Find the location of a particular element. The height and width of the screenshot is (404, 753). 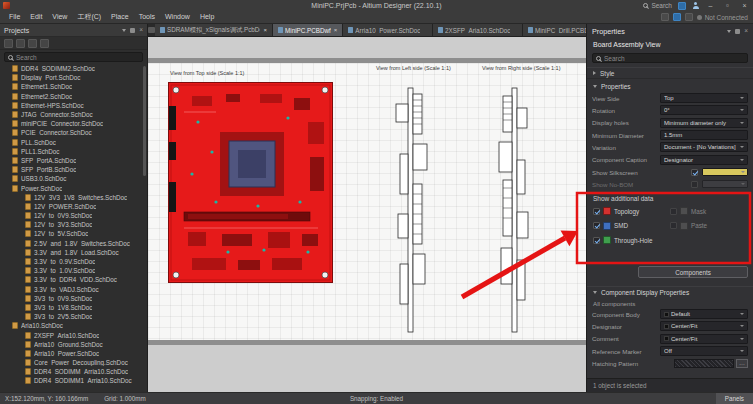

projects-scrollbar is located at coordinates (144, 121).